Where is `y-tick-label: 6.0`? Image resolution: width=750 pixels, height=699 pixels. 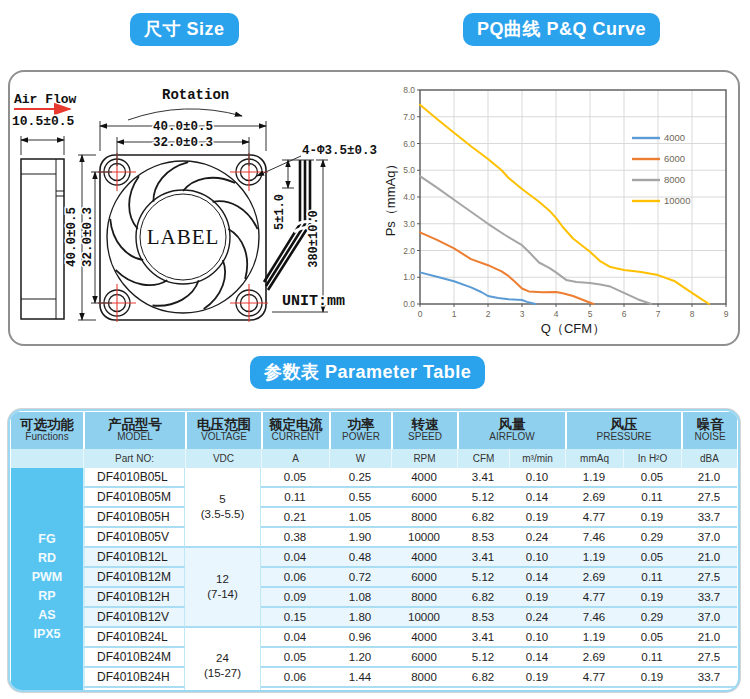 y-tick-label: 6.0 is located at coordinates (409, 144).